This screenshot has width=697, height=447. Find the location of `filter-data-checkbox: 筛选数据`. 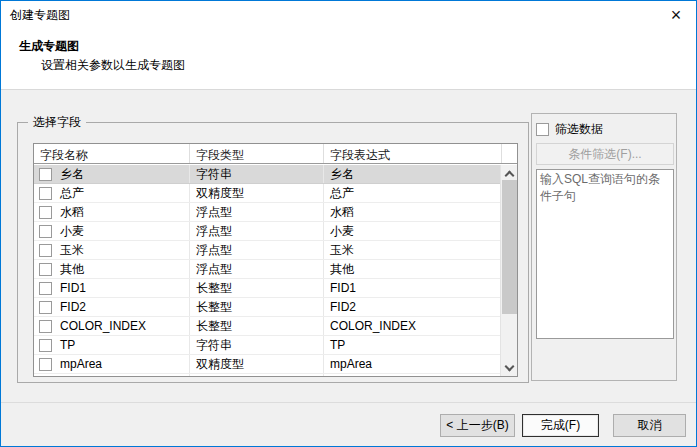

filter-data-checkbox: 筛选数据 is located at coordinates (570, 130).